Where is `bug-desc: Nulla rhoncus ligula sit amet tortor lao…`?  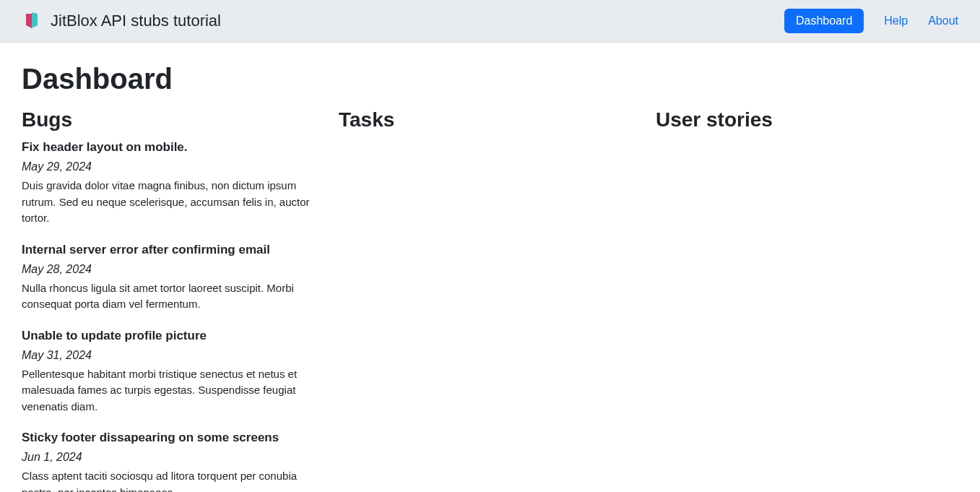 bug-desc: Nulla rhoncus ligula sit amet tortor lao… is located at coordinates (173, 296).